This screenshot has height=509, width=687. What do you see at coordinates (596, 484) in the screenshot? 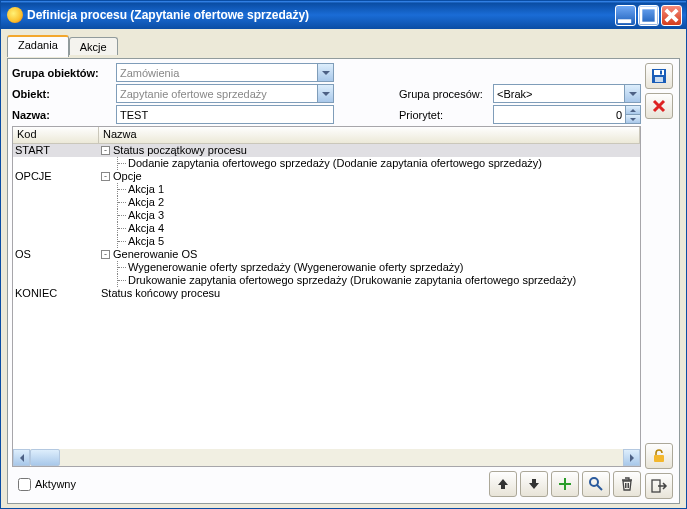
I see `zoom-button` at bounding box center [596, 484].